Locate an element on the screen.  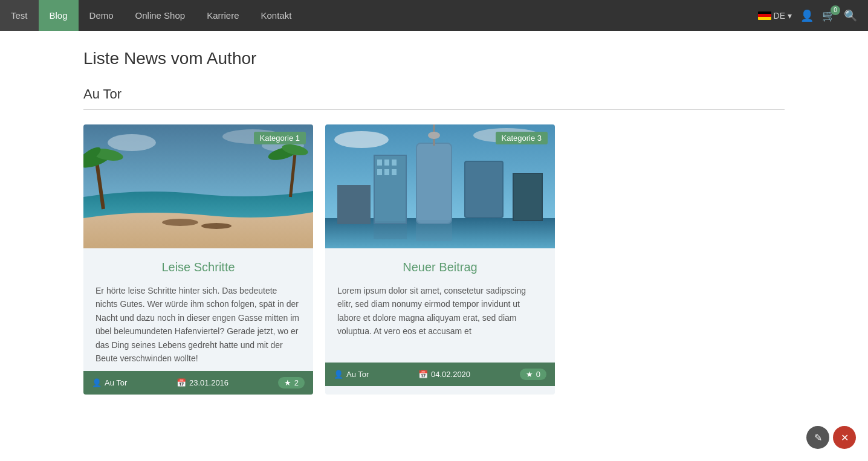
user-icon: 👤 is located at coordinates (807, 16).